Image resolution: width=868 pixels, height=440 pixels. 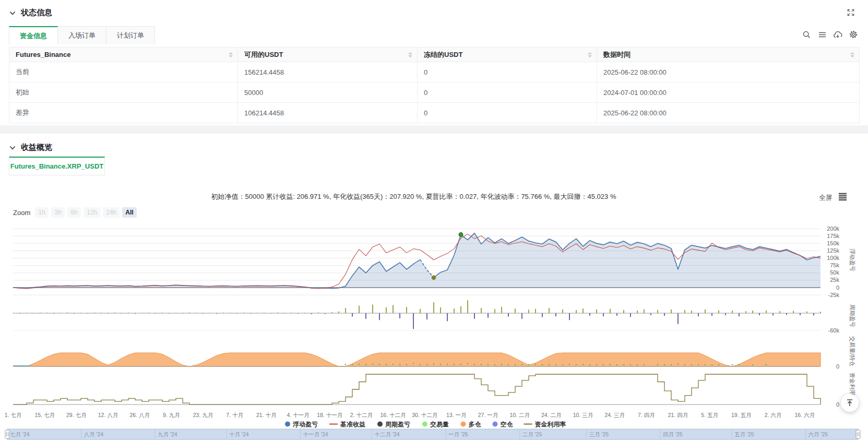 What do you see at coordinates (298, 415) in the screenshot?
I see `x-tick-label: 4. 十一月` at bounding box center [298, 415].